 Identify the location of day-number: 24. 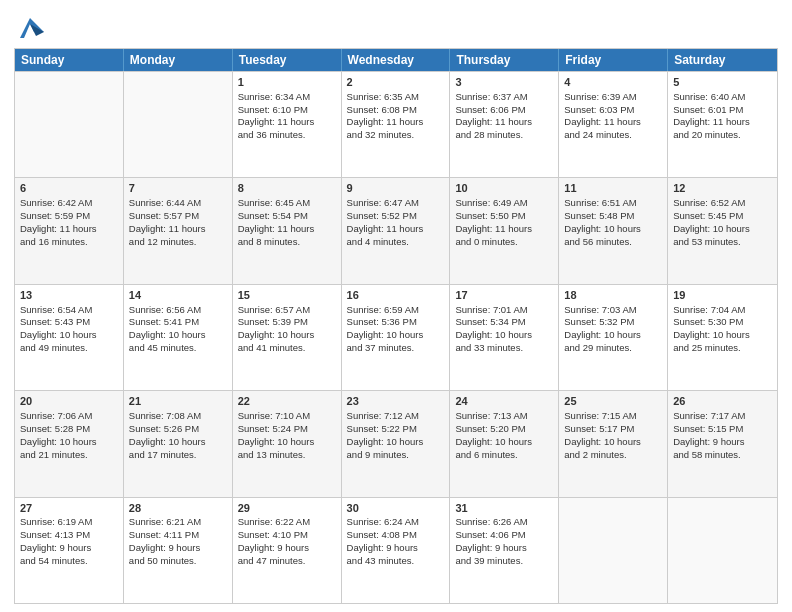
(504, 402).